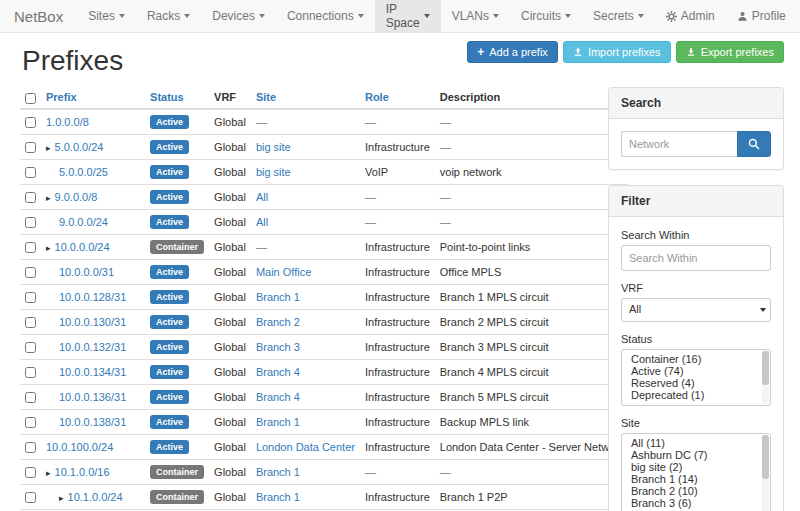  Describe the element at coordinates (68, 122) in the screenshot. I see `prefix-link: 1.0.0.0/8` at that location.